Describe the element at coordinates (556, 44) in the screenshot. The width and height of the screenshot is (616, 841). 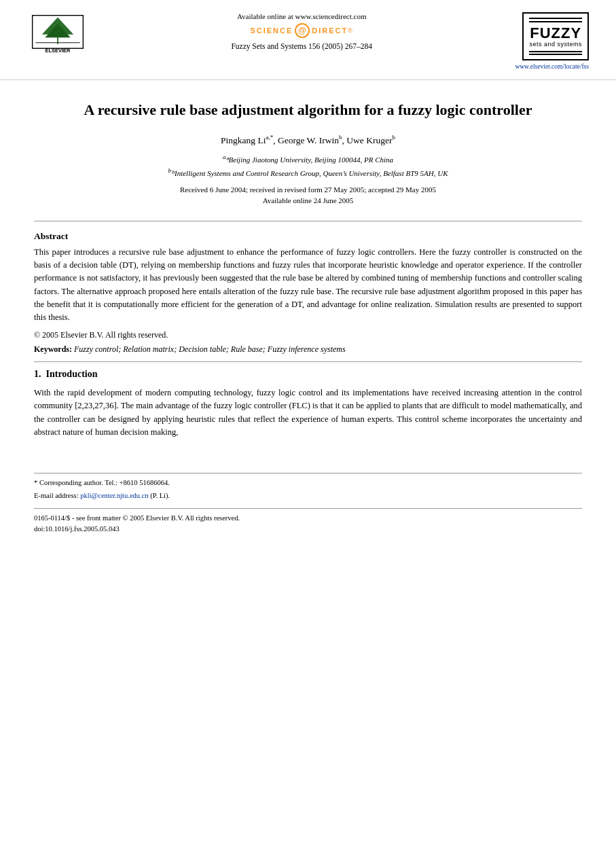
I see `fuzzy-subtitle: sets and systems` at that location.